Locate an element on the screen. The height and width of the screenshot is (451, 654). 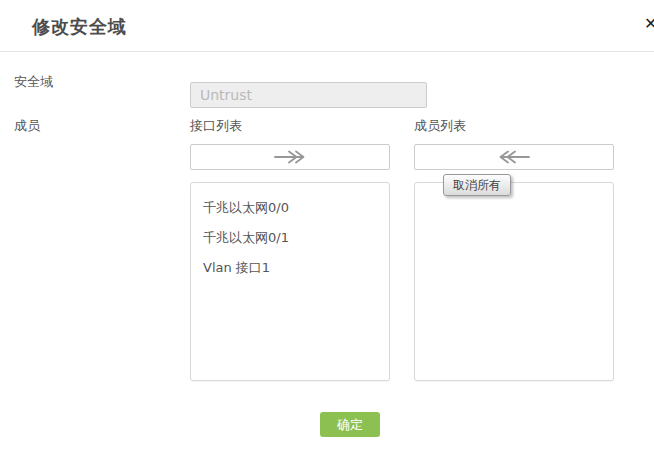
move-all-right-button is located at coordinates (290, 157).